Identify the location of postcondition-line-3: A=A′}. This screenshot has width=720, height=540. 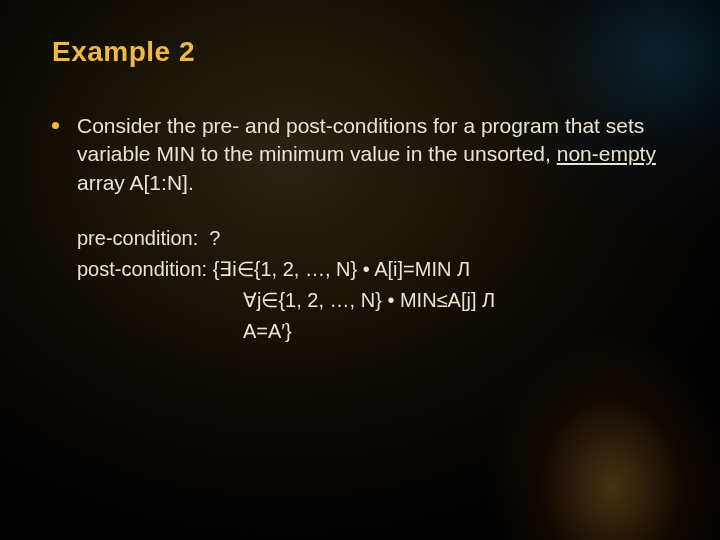
(456, 332).